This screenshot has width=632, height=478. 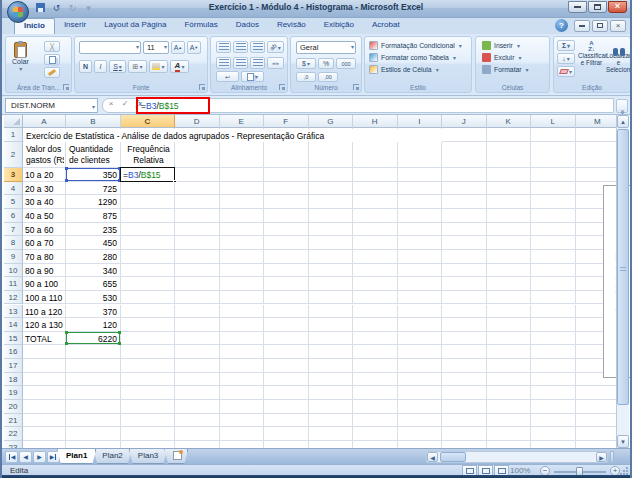 What do you see at coordinates (332, 122) in the screenshot?
I see `column-header-G: G` at bounding box center [332, 122].